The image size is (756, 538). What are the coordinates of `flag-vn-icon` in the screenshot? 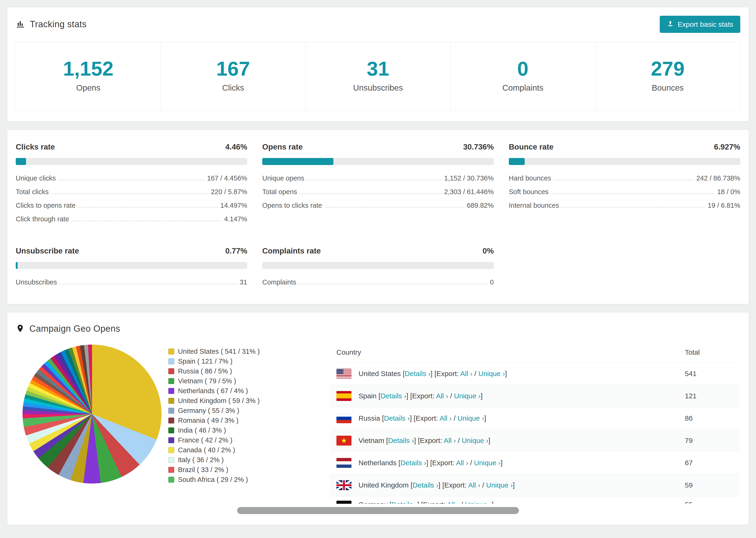 It's located at (344, 441).